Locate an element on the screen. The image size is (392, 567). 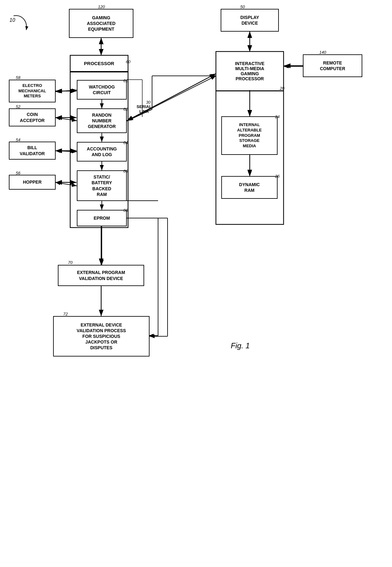
display-device-box: DISPLAY DEVICE is located at coordinates (250, 20).